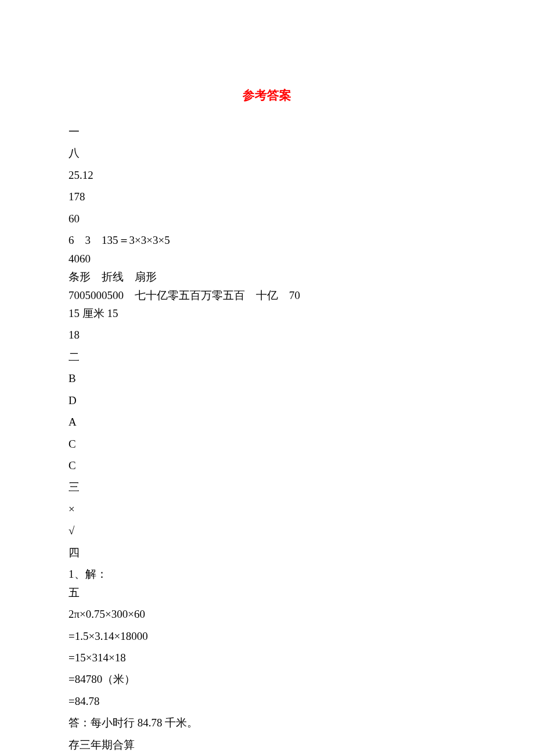 Image resolution: width=534 pixels, height=756 pixels. Describe the element at coordinates (267, 334) in the screenshot. I see `answer-line: 18` at that location.